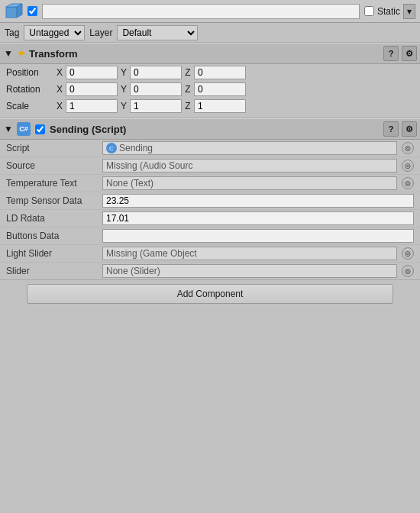 The image size is (420, 513). Describe the element at coordinates (210, 11) in the screenshot. I see `top-bar: init Static ▾` at that location.